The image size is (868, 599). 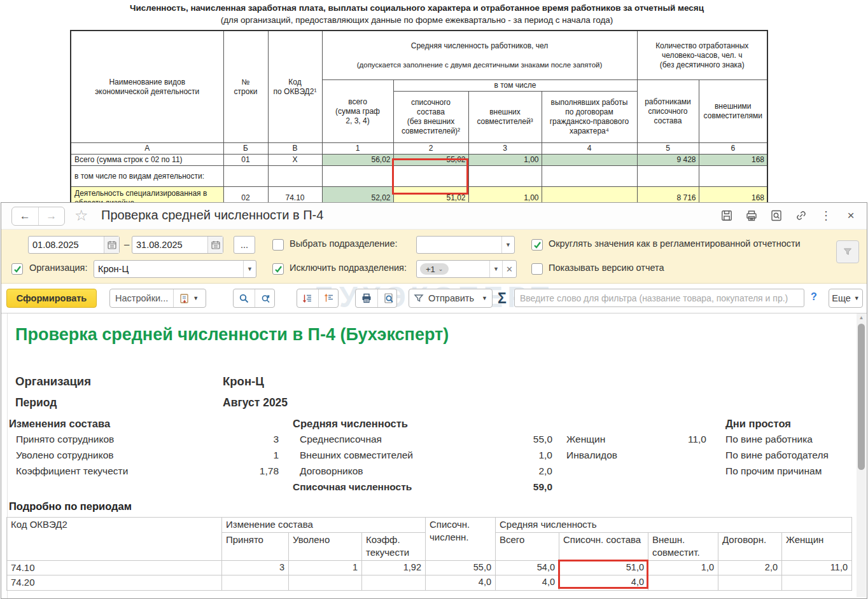 I want to click on expand-groups-button, so click(x=308, y=298).